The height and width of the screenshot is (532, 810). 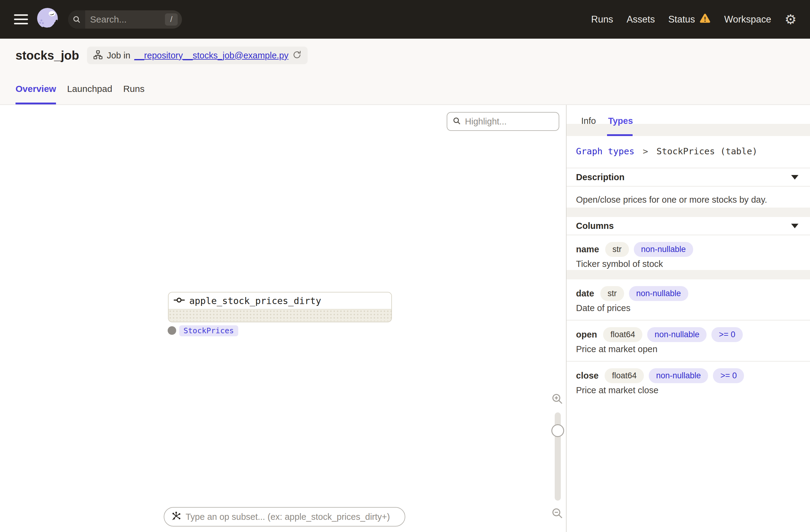 What do you see at coordinates (595, 226) in the screenshot?
I see `columns-section-label: Columns` at bounding box center [595, 226].